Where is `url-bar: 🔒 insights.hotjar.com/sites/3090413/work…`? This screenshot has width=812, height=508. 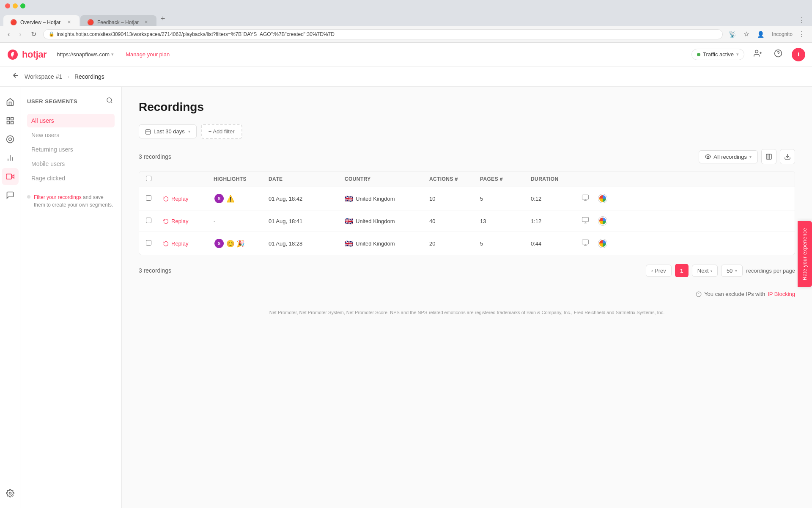 url-bar: 🔒 insights.hotjar.com/sites/3090413/work… is located at coordinates (383, 34).